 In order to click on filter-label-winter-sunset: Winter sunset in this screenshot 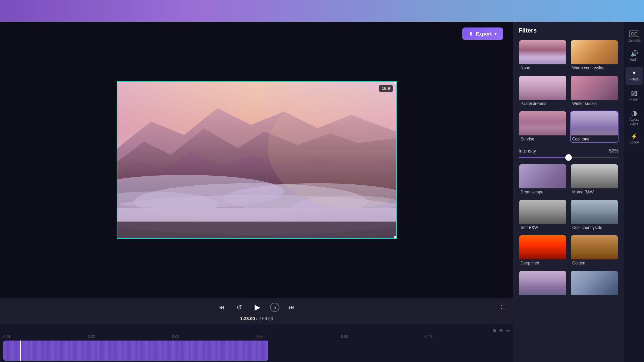, I will do `click(594, 103)`.